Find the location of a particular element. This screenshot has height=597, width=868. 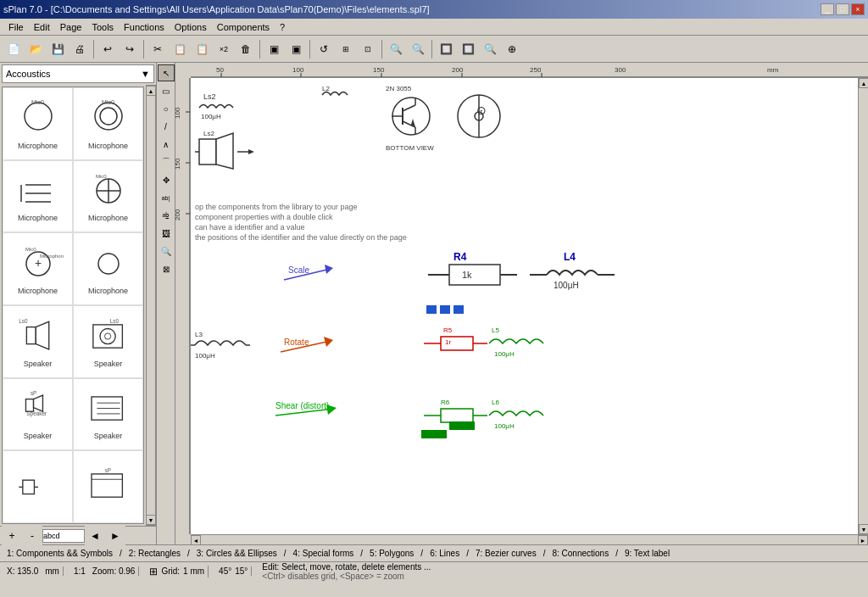

vscroll-up: ▲ is located at coordinates (863, 83).